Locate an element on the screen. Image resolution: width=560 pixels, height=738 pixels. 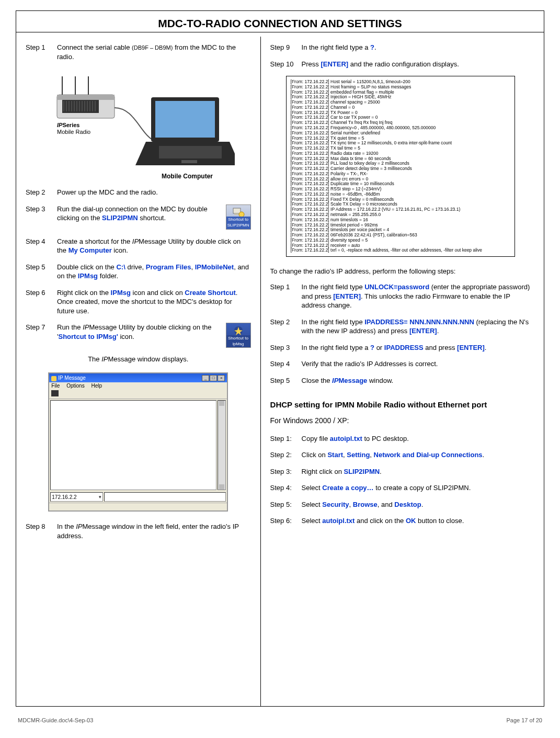
footer-right: Page 17 of 20 is located at coordinates (524, 720).